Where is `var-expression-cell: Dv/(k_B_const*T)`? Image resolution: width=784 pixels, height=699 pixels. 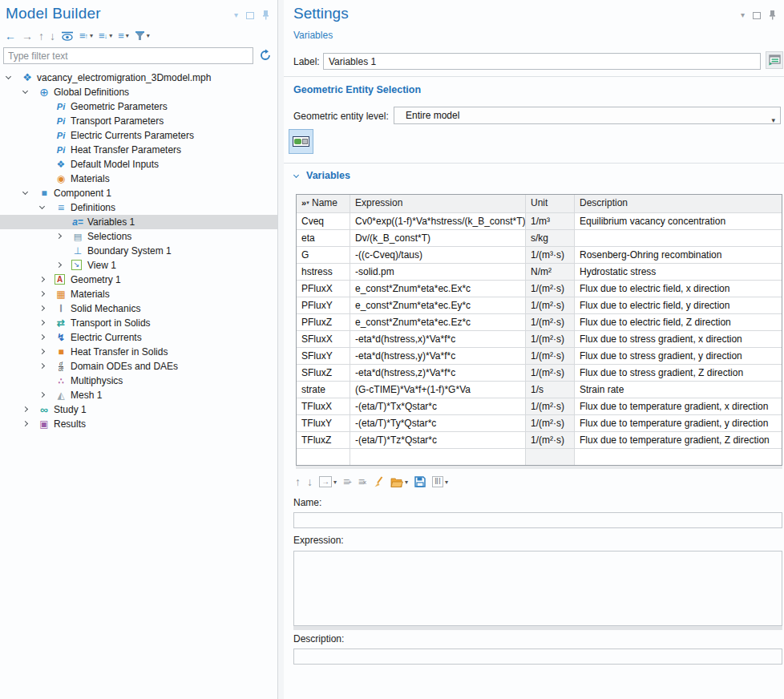
var-expression-cell: Dv/(k_B_const*T) is located at coordinates (438, 238).